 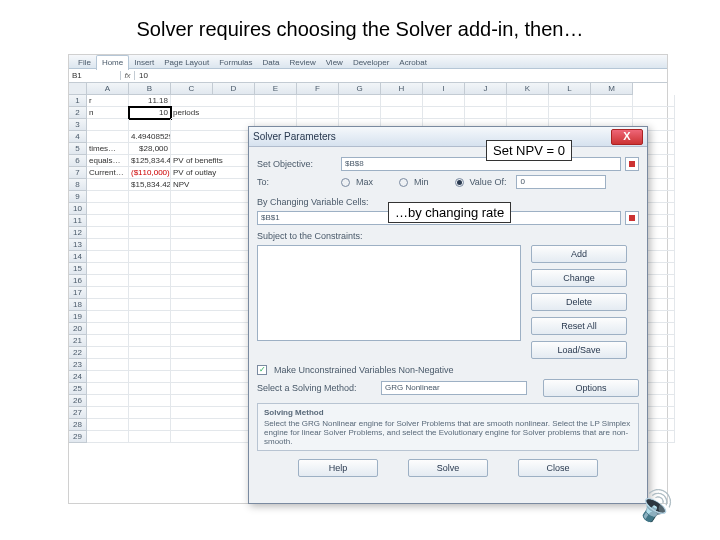 What do you see at coordinates (150, 137) in the screenshot?
I see `cell-B4: 4.49408529` at bounding box center [150, 137].